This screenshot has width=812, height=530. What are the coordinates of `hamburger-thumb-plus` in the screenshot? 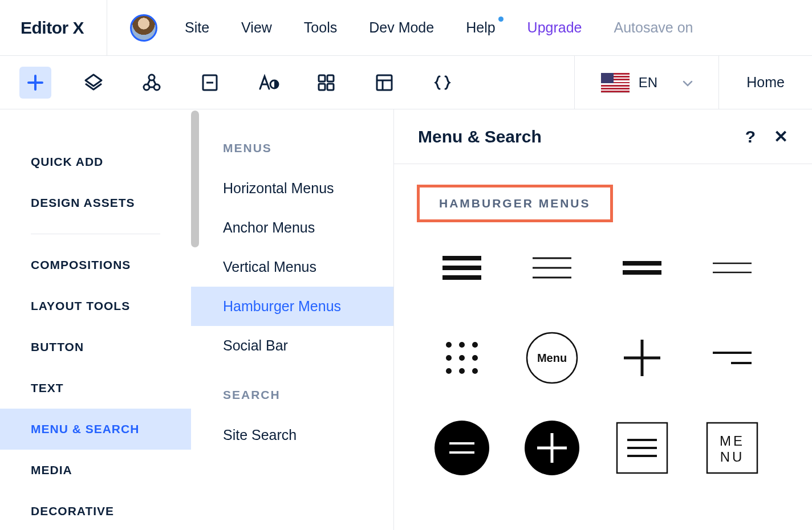 It's located at (642, 358).